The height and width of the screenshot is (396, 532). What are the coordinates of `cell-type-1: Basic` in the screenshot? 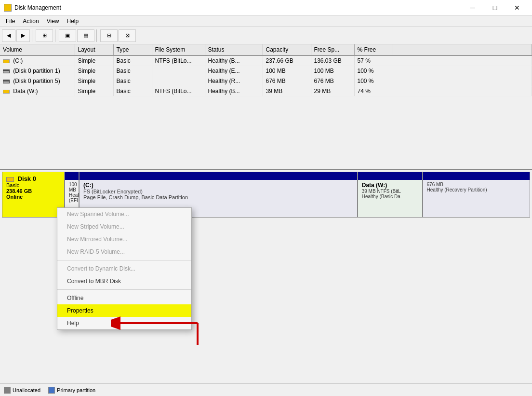 It's located at (133, 71).